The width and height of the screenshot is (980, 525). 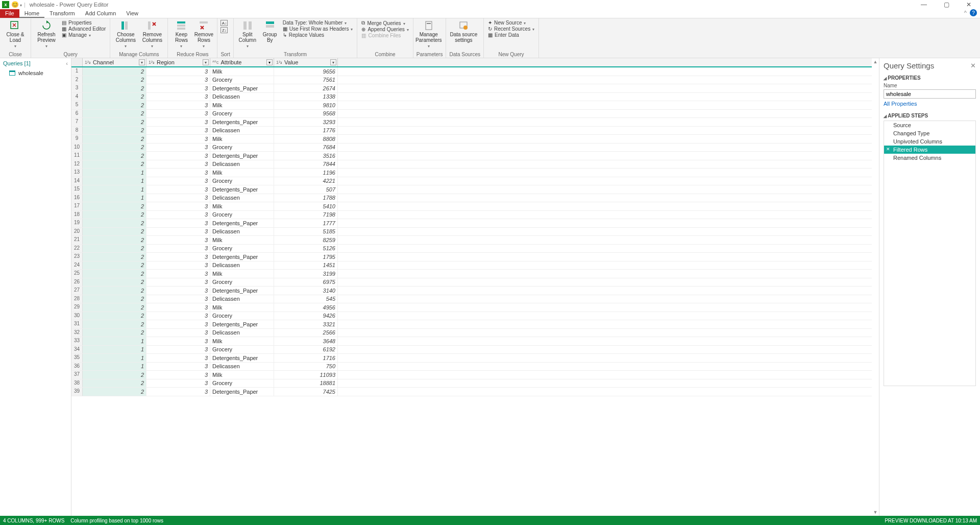 I want to click on table-row: 323Detergents_Paper2674, so click(x=472, y=89).